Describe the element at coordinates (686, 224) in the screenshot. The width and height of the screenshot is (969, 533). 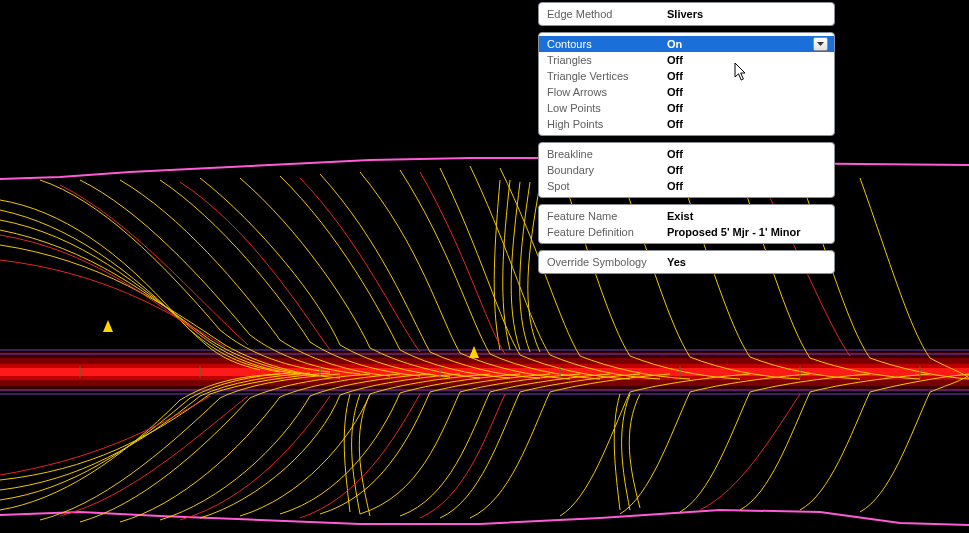
I see `panel-feature: Feature NameExistFeature DefinitionPropo…` at that location.